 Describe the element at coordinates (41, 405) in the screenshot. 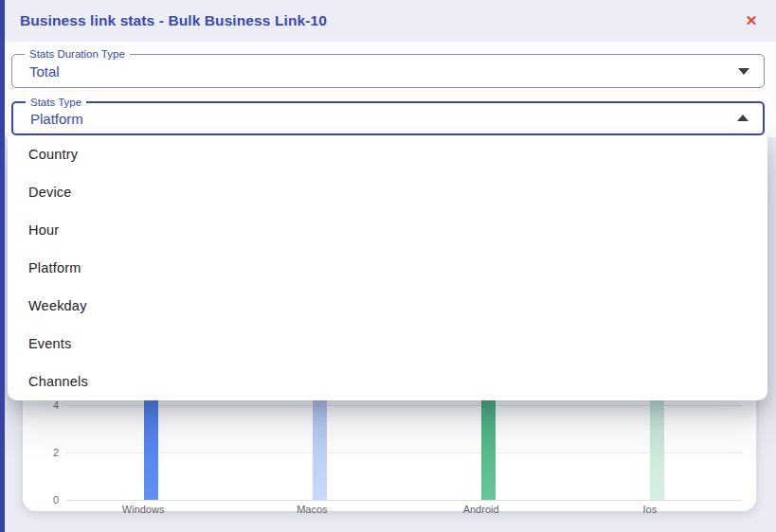

I see `y-axis-tick: 4` at that location.